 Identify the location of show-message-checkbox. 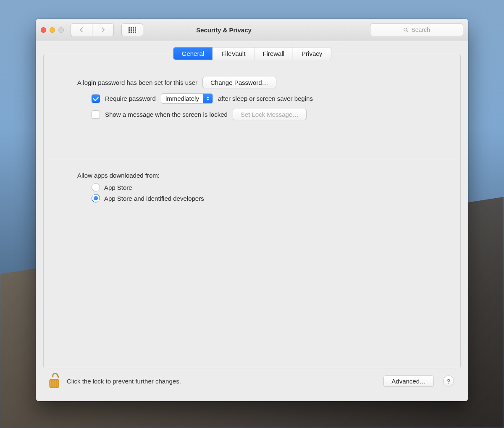
(96, 115).